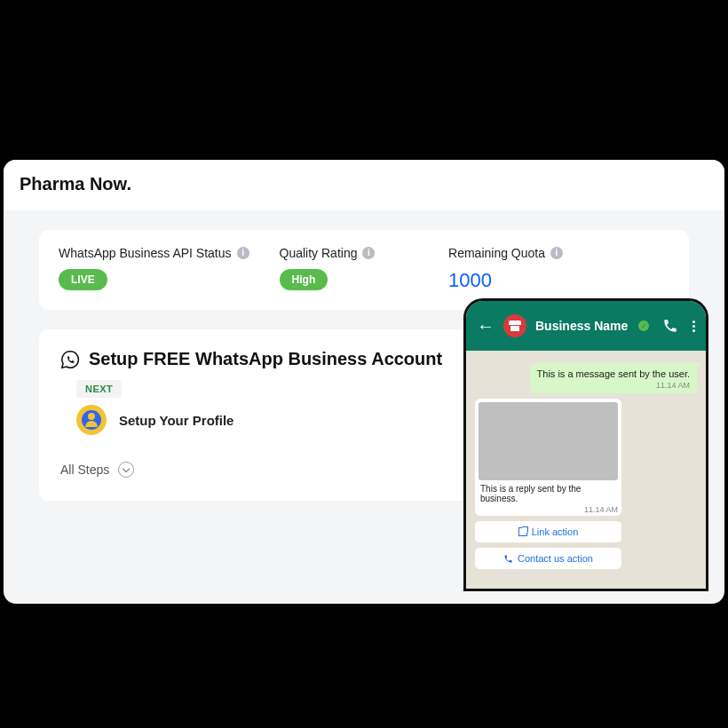  What do you see at coordinates (70, 360) in the screenshot?
I see `whatsapp-icon` at bounding box center [70, 360].